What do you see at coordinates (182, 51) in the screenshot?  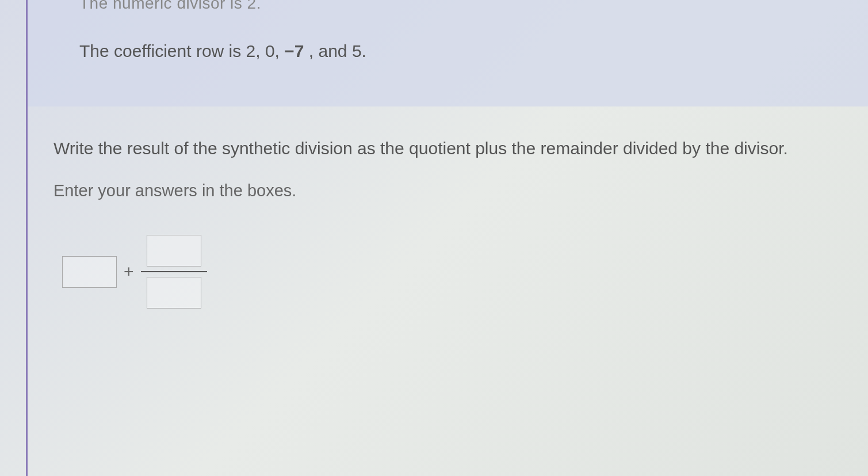 I see `coefficient-prefix: The coefficient row is 2, 0,` at bounding box center [182, 51].